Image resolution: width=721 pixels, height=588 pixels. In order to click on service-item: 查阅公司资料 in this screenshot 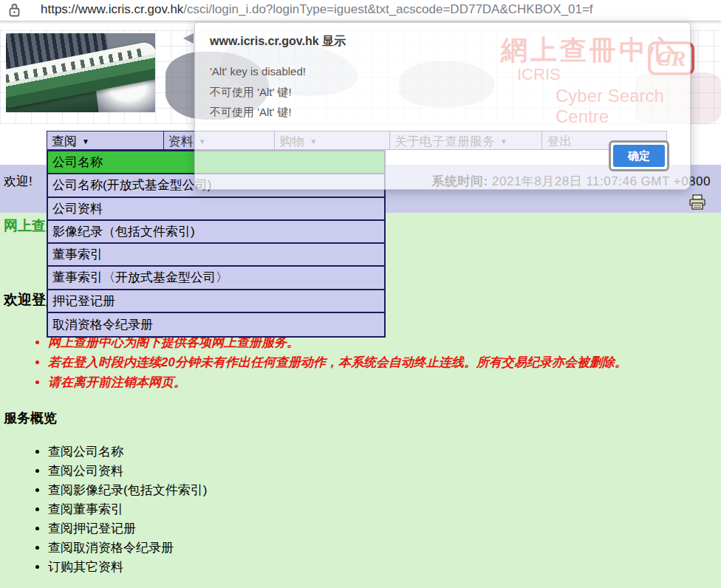, I will do `click(384, 471)`.